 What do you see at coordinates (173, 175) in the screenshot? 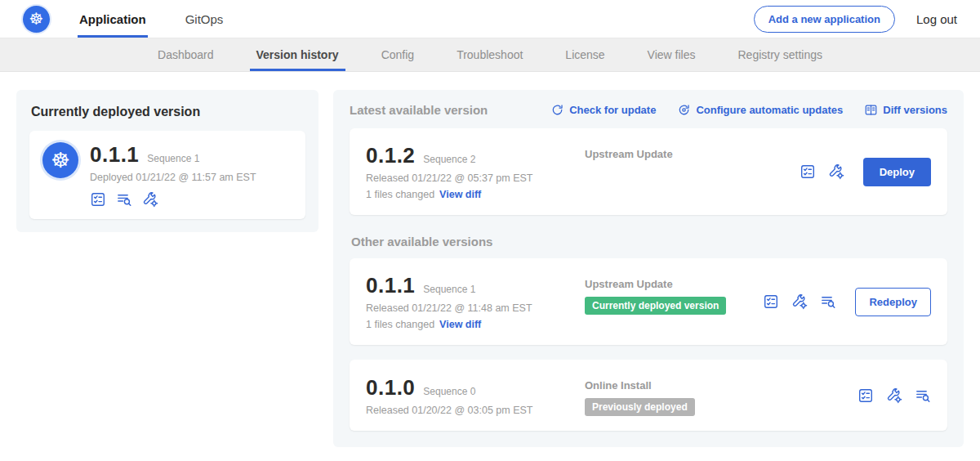
I see `deployed-version-details: 0.1.1 Sequence 1 Deployed 01/21/22 @ 11:…` at bounding box center [173, 175].